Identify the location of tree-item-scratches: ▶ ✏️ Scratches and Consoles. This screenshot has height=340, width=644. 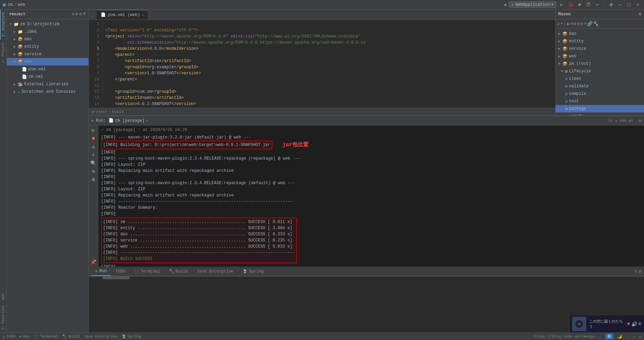
(48, 92).